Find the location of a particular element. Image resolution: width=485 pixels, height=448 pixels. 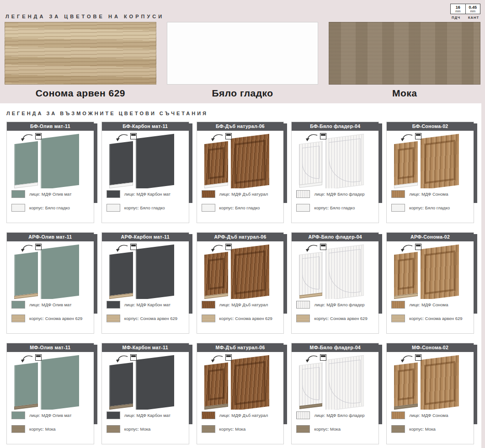

card-header: МФ-Олив мат-11 is located at coordinates (50, 347).